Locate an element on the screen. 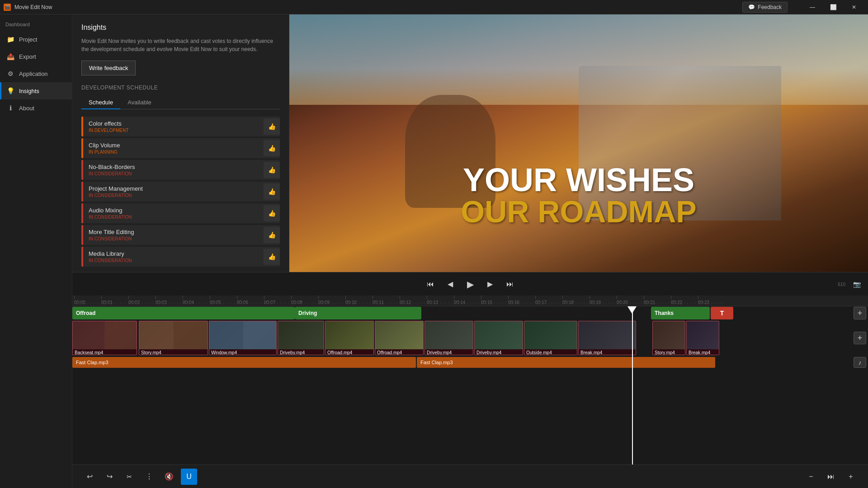 The width and height of the screenshot is (868, 488). skip-to-start-button: ⏮ is located at coordinates (430, 284).